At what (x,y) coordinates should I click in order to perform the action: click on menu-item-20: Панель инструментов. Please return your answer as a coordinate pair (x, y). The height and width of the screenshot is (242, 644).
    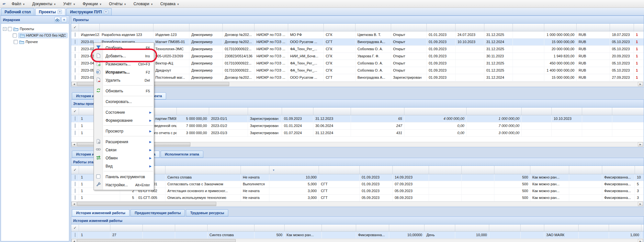
    Looking at the image, I should click on (124, 177).